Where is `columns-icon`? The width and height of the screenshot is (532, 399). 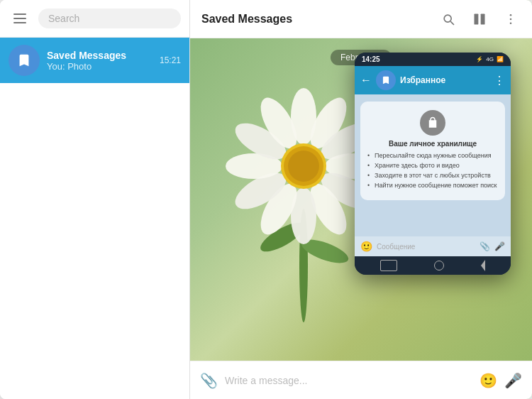
columns-icon is located at coordinates (480, 19).